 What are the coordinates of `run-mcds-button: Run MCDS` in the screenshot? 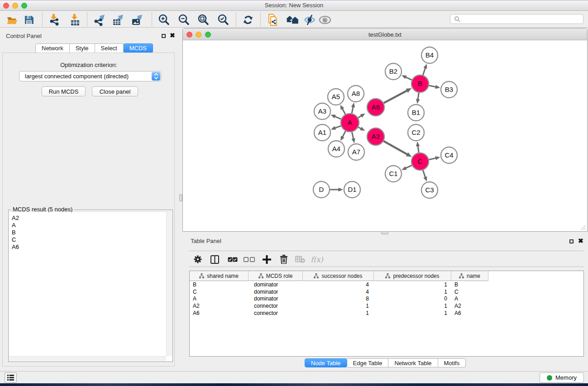 It's located at (63, 91).